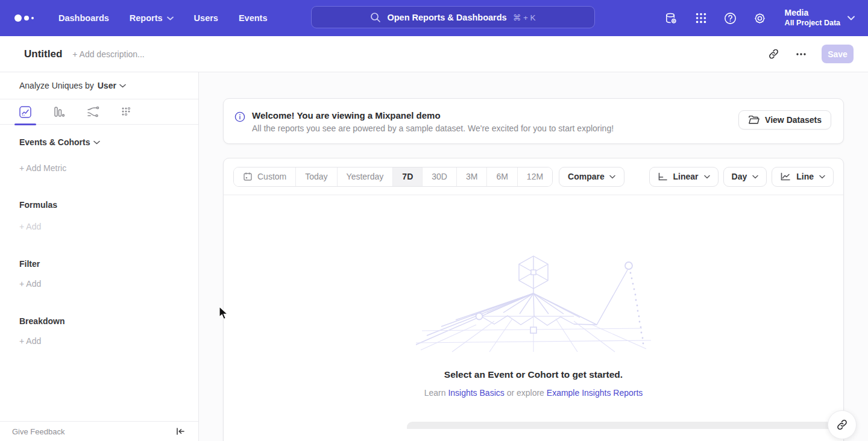  I want to click on calendar-icon, so click(248, 177).